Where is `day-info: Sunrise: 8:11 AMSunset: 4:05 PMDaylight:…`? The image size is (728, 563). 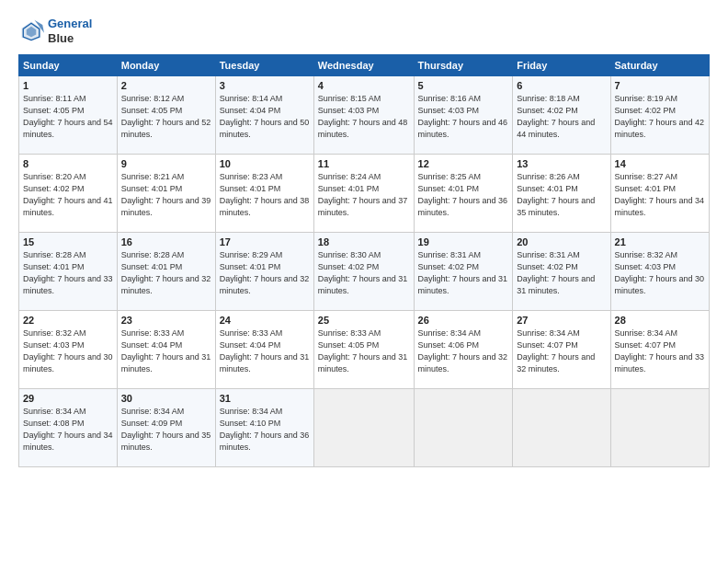 day-info: Sunrise: 8:11 AMSunset: 4:05 PMDaylight:… is located at coordinates (68, 117).